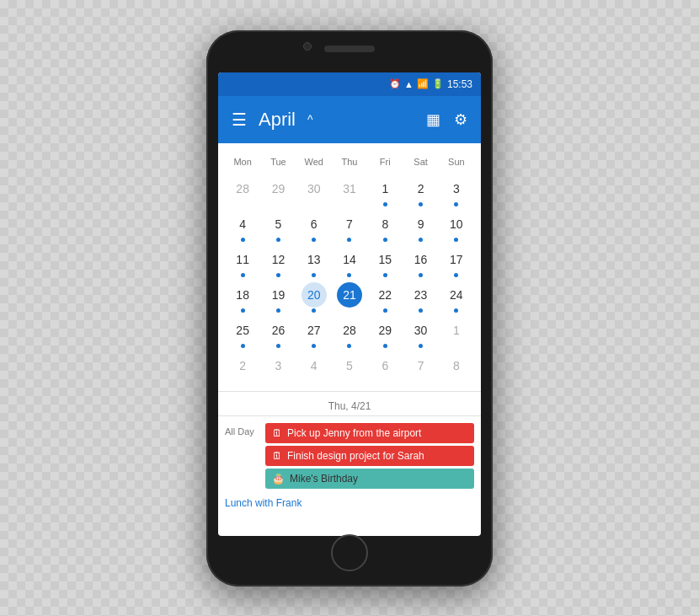 The image size is (699, 616). Describe the element at coordinates (314, 260) in the screenshot. I see `cal-day-number: 13` at that location.